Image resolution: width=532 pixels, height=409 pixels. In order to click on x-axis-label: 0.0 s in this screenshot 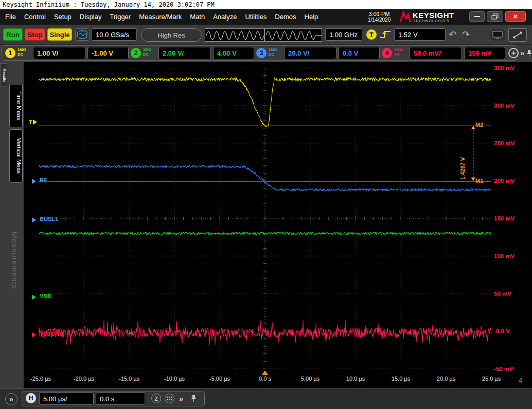, I will do `click(265, 379)`.